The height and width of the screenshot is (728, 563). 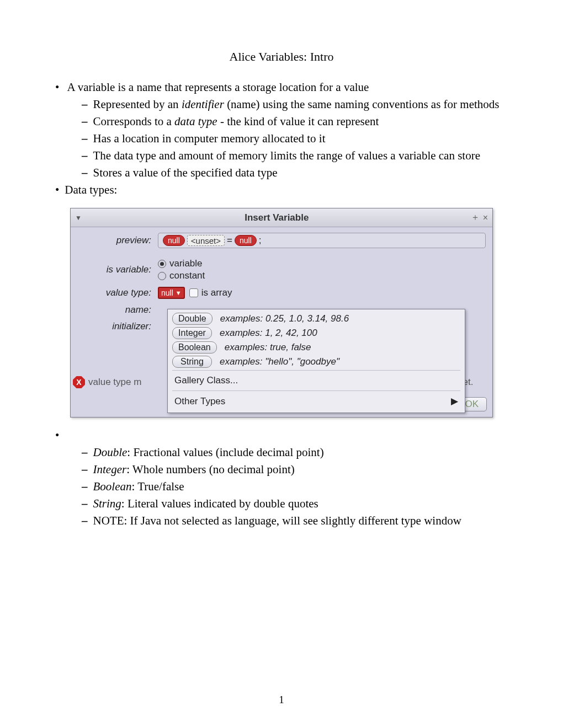 What do you see at coordinates (194, 347) in the screenshot?
I see `type-button-boolean: Boolean` at bounding box center [194, 347].